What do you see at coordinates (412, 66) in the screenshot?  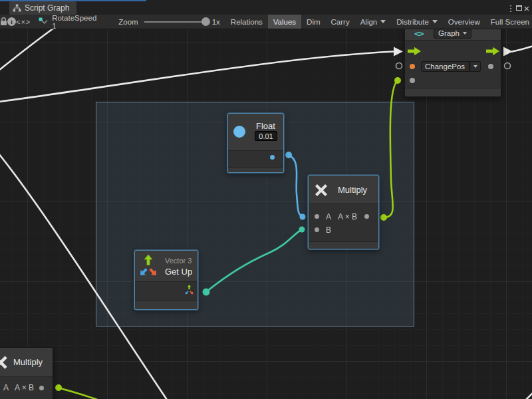 I see `event-input-port-orange` at bounding box center [412, 66].